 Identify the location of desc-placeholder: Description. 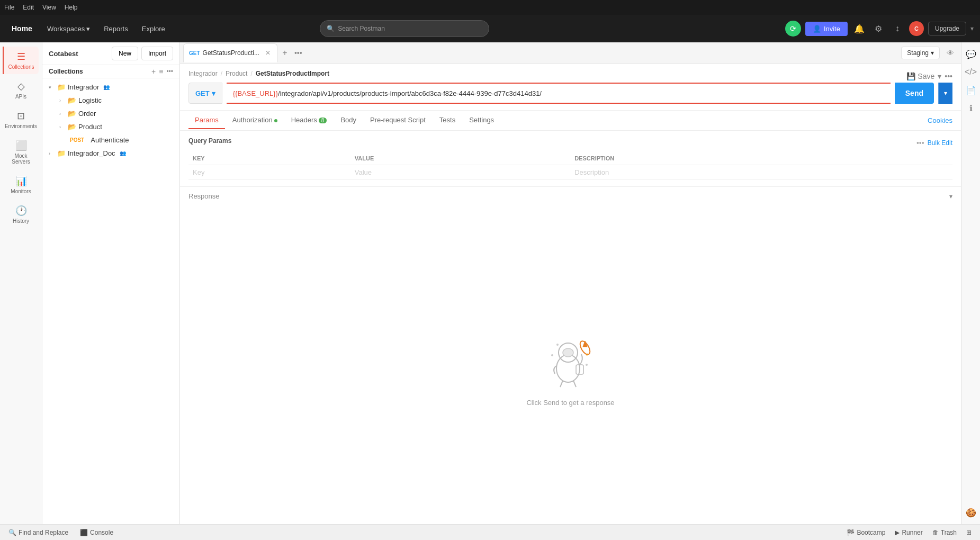
(592, 173).